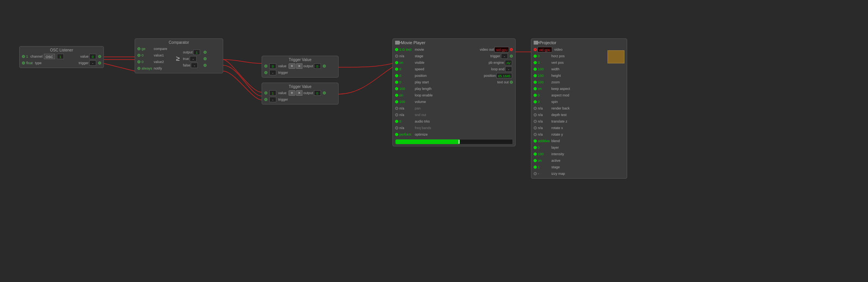  I want to click on trigger1-label-value: value, so click(282, 66).